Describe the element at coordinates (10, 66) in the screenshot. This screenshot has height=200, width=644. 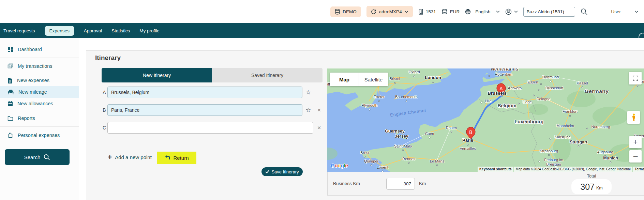
I see `transactions-icon` at that location.